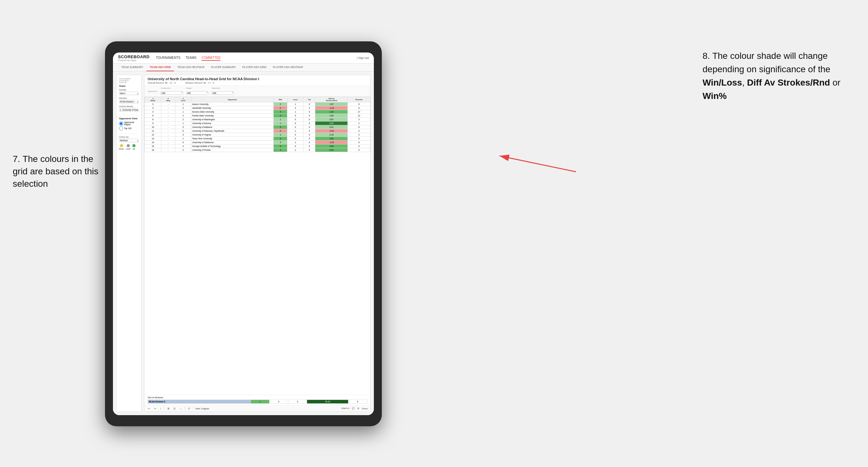 The height and width of the screenshot is (467, 868). What do you see at coordinates (175, 409) in the screenshot?
I see `paste-btn: ⊡` at bounding box center [175, 409].